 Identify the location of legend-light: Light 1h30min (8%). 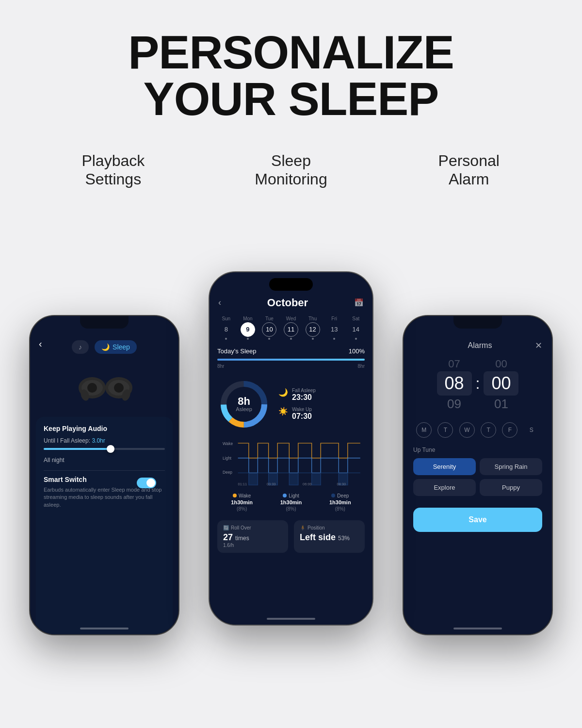
(291, 502).